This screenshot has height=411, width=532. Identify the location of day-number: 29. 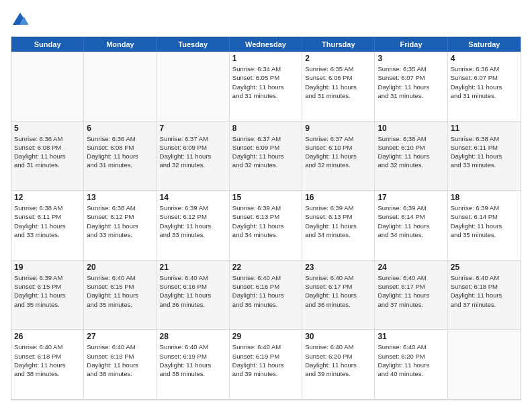
(266, 336).